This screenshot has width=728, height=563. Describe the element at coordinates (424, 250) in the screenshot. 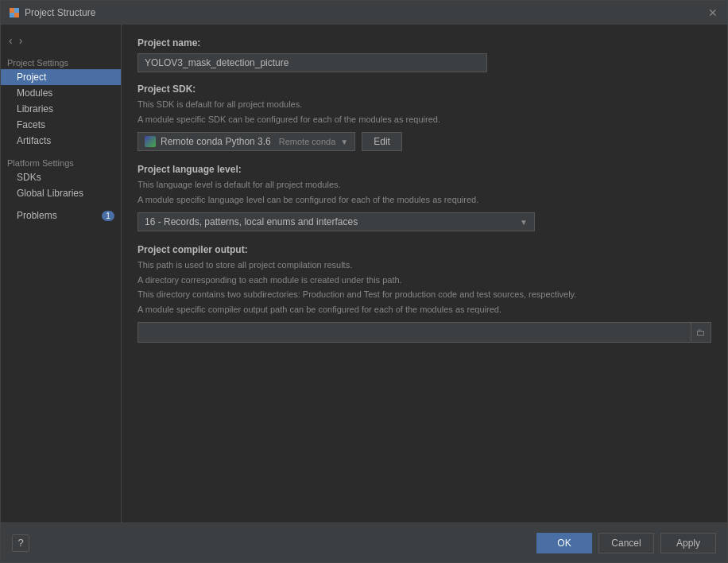

I see `compiler-output-label: Project compiler output:` at that location.